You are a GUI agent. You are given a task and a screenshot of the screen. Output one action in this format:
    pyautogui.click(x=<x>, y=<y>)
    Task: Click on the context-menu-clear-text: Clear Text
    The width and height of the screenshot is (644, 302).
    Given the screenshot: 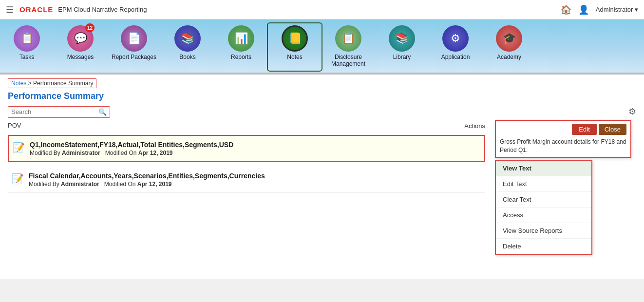 What is the action you would take?
    pyautogui.click(x=544, y=200)
    